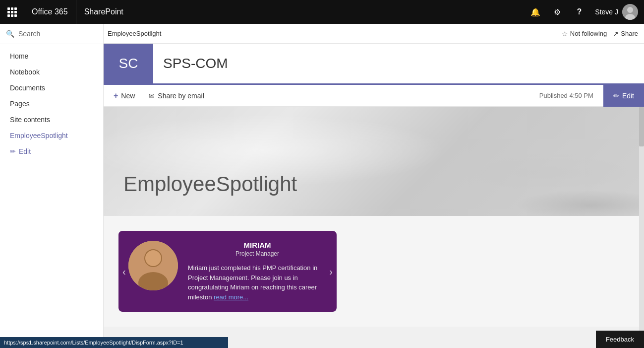 Image resolution: width=644 pixels, height=348 pixels. I want to click on help-icon: ?, so click(579, 12).